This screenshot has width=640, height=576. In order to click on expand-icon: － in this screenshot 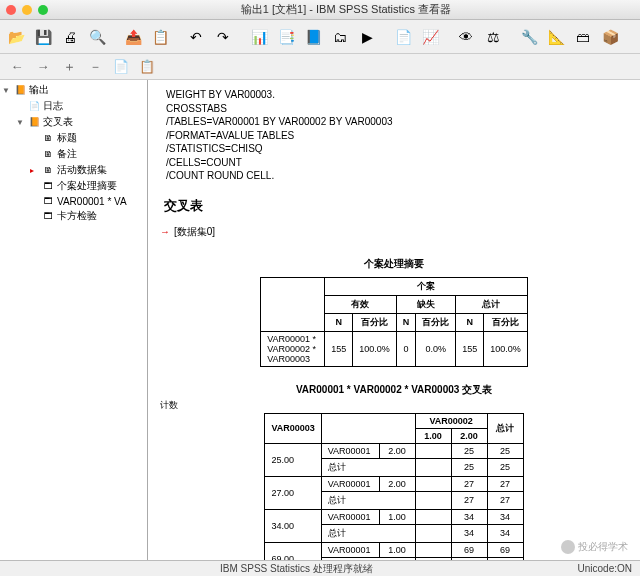, I will do `click(95, 67)`.